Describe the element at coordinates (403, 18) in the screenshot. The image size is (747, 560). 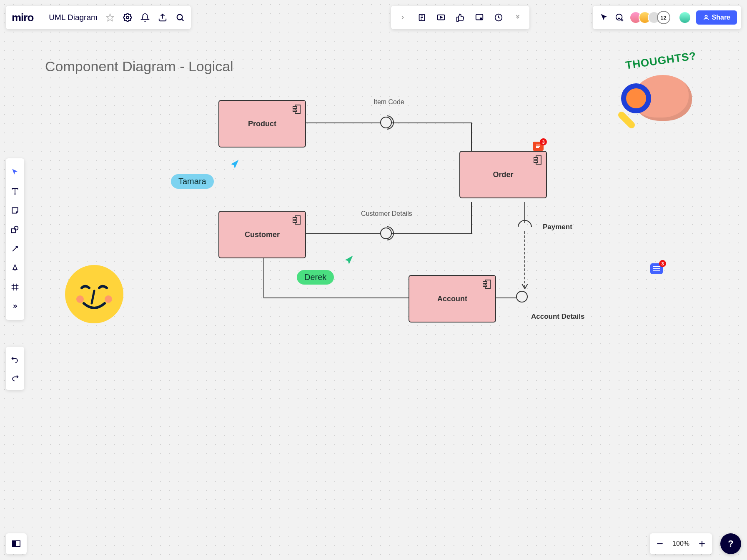
I see `chevron-right-icon` at that location.